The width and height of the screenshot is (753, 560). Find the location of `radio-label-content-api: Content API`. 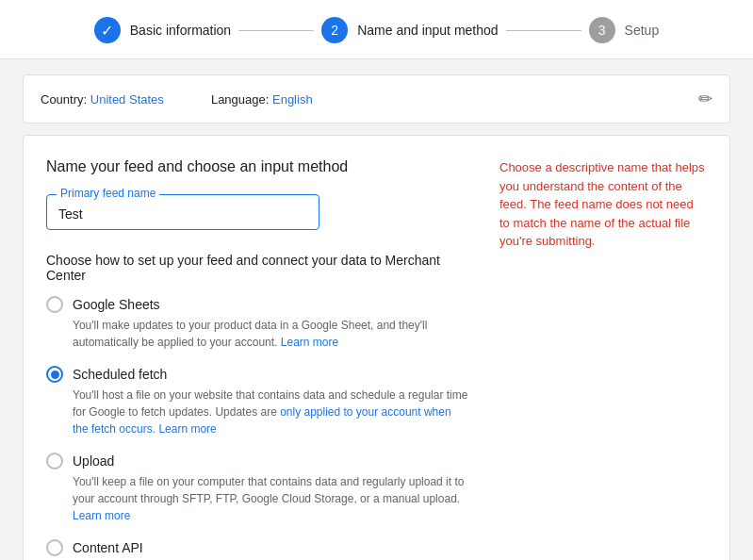

radio-label-content-api: Content API is located at coordinates (107, 548).